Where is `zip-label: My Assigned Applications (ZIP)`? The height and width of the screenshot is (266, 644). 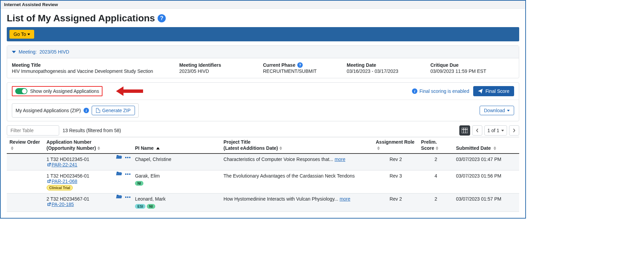
zip-label: My Assigned Applications (ZIP) is located at coordinates (48, 110).